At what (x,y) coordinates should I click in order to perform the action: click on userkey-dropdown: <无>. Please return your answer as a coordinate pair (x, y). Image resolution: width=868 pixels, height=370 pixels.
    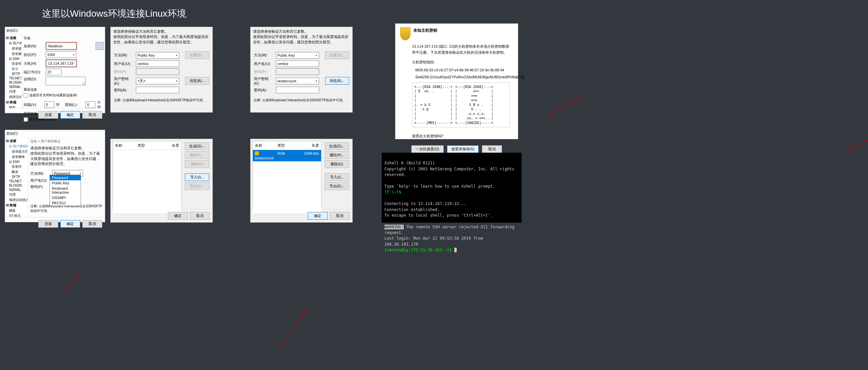
    Looking at the image, I should click on (158, 81).